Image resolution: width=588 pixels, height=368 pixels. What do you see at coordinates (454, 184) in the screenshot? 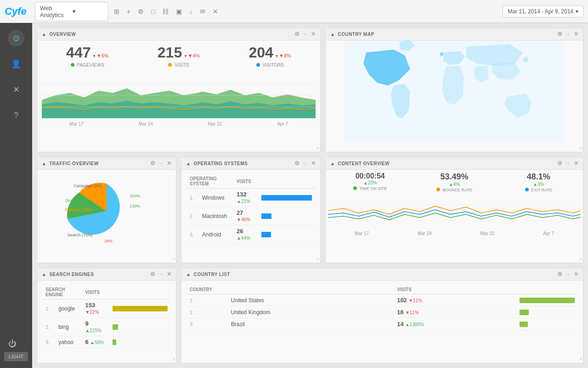
I see `bounce-delta: ▲4%` at bounding box center [454, 184].